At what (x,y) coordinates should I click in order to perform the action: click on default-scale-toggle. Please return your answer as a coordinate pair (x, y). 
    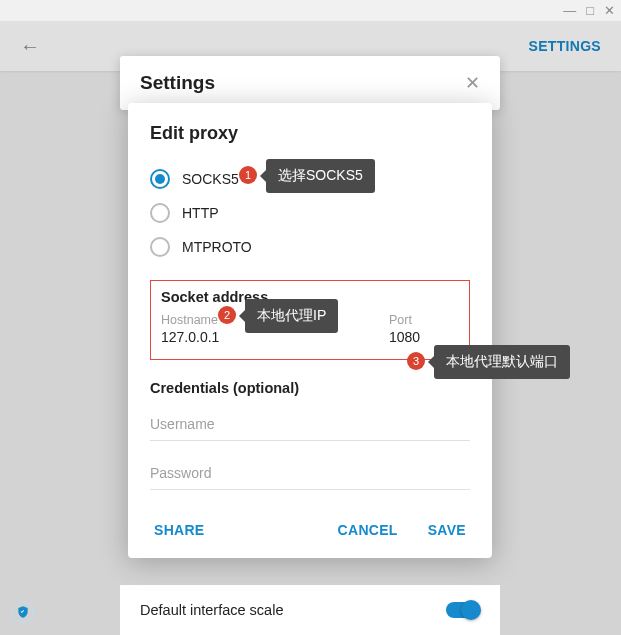
    Looking at the image, I should click on (463, 610).